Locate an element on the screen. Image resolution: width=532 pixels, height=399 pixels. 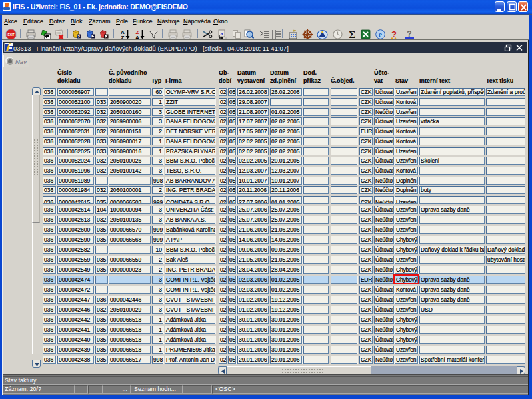
svg-text: a is located at coordinates (222, 33).